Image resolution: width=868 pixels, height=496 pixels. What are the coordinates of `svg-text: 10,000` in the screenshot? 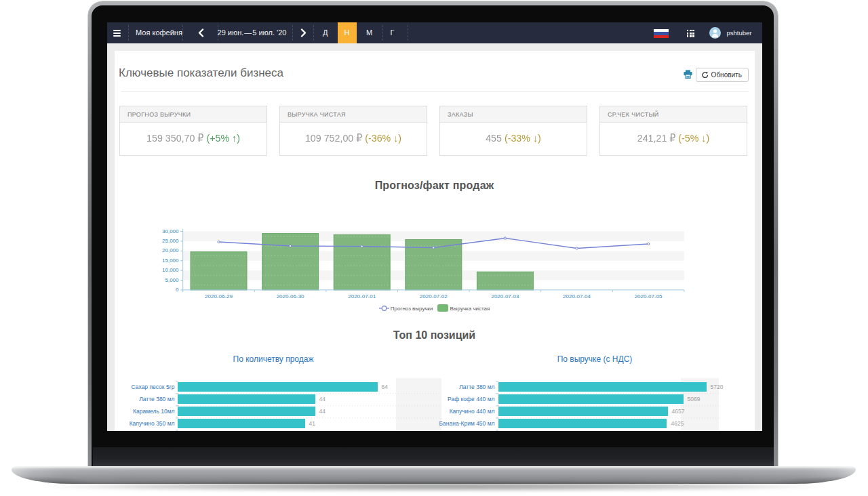 It's located at (171, 270).